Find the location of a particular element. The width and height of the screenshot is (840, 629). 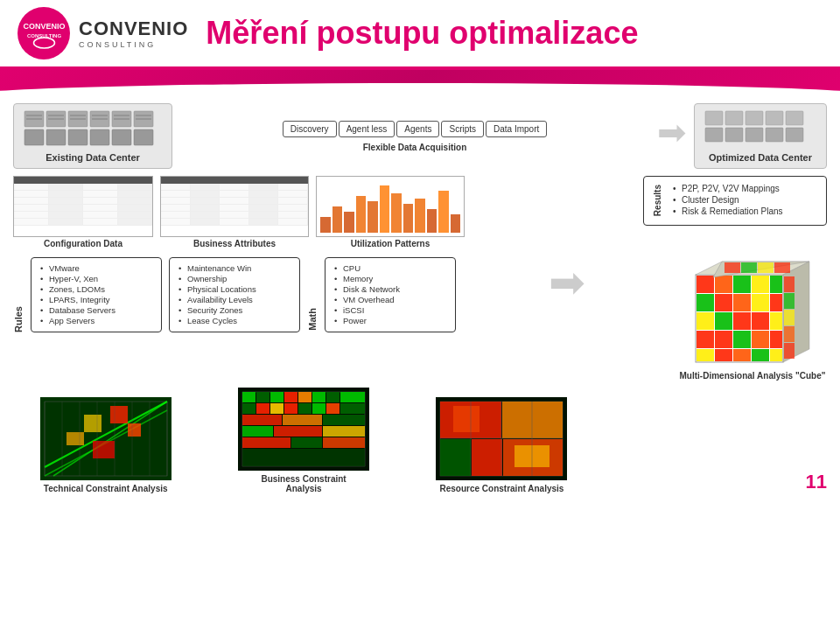

logo-text: CONVENIO CONSULTING is located at coordinates (133, 33).